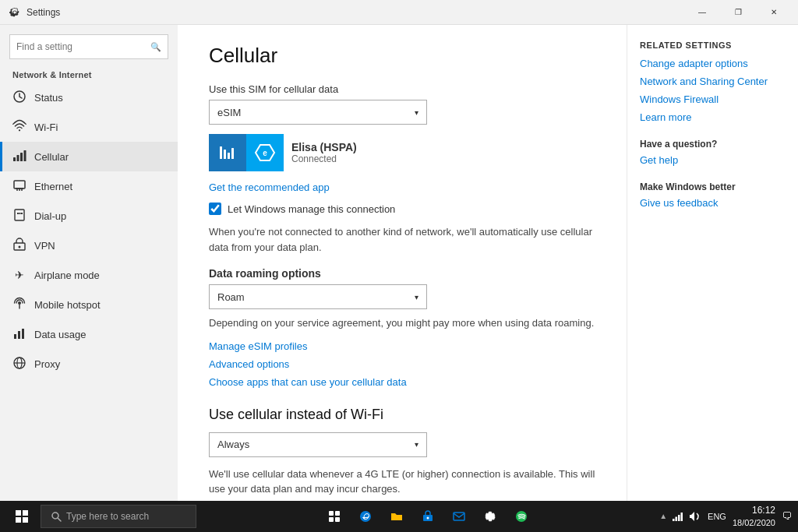 Image resolution: width=798 pixels, height=532 pixels. What do you see at coordinates (231, 298) in the screenshot?
I see `roaming-dropdown-value: Roam` at bounding box center [231, 298].